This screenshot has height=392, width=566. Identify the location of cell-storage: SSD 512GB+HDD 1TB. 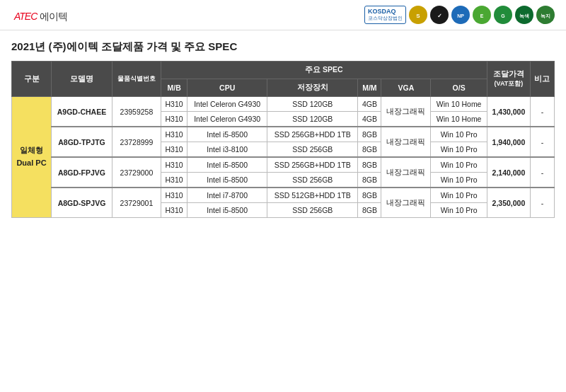
(313, 195).